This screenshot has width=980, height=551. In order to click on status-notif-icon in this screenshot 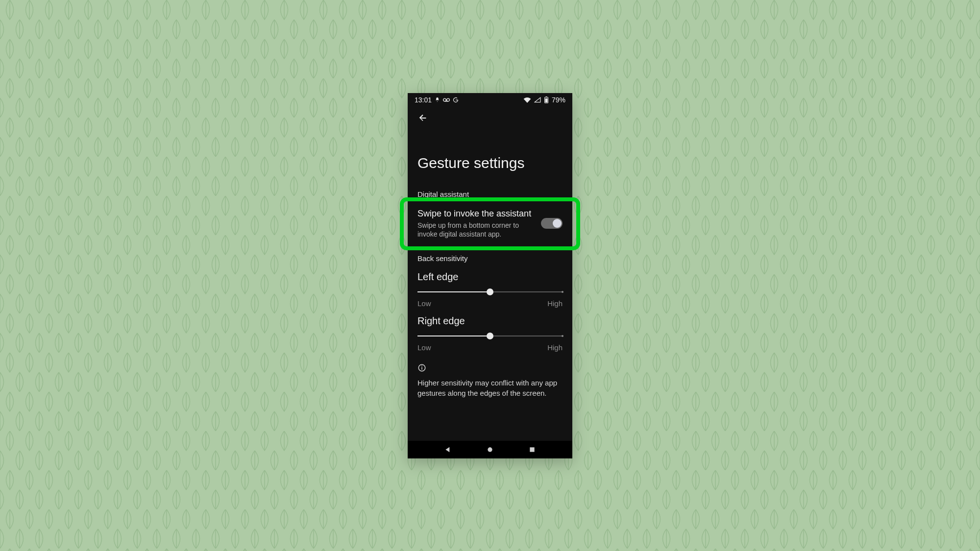, I will do `click(437, 100)`.